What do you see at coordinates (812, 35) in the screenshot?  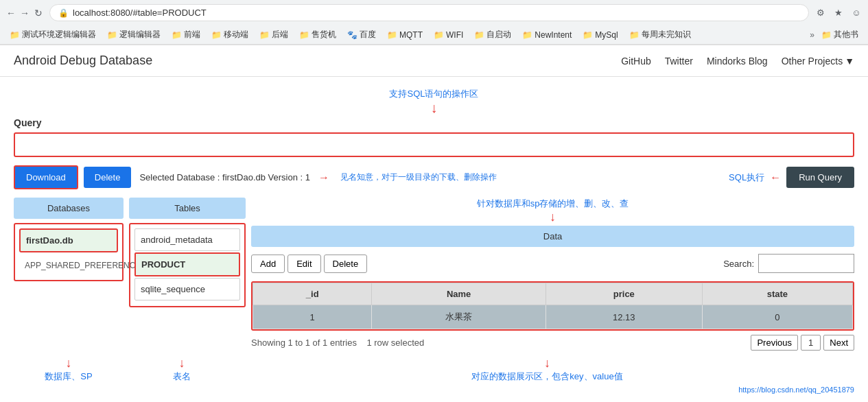 I see `bookmarks-more-button: »` at bounding box center [812, 35].